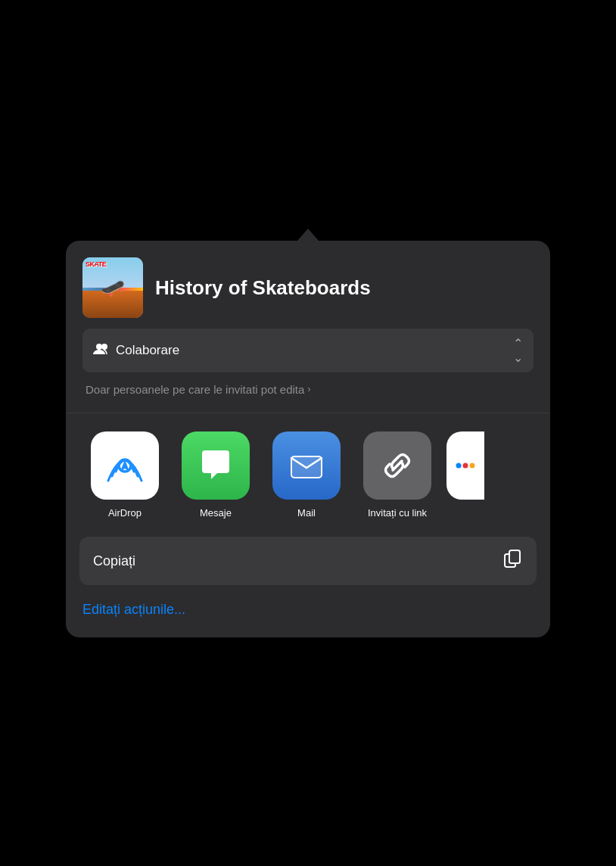 This screenshot has height=866, width=616. I want to click on airdrop-label: AirDrop, so click(125, 513).